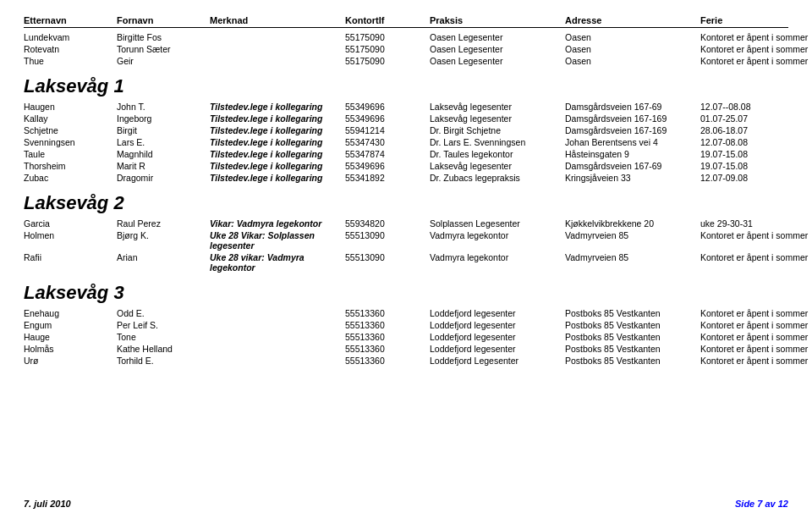  Describe the element at coordinates (387, 240) in the screenshot. I see `cell-3: 55513090` at that location.